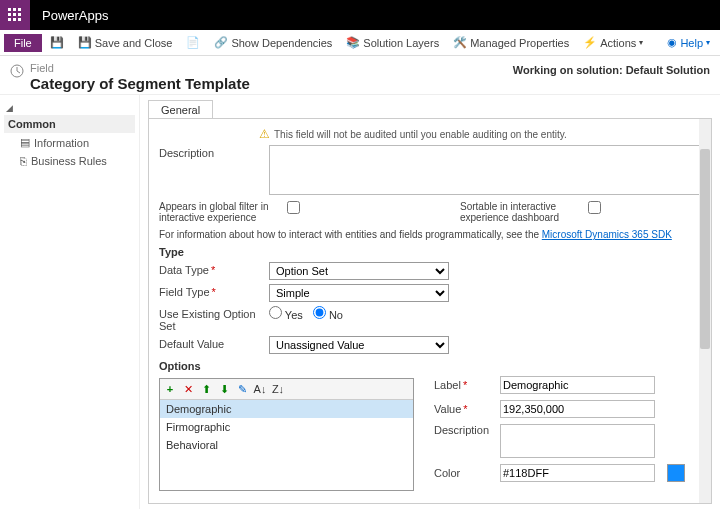 The height and width of the screenshot is (510, 720). What do you see at coordinates (85, 43) in the screenshot?
I see `save-close-icon: 💾` at bounding box center [85, 43].